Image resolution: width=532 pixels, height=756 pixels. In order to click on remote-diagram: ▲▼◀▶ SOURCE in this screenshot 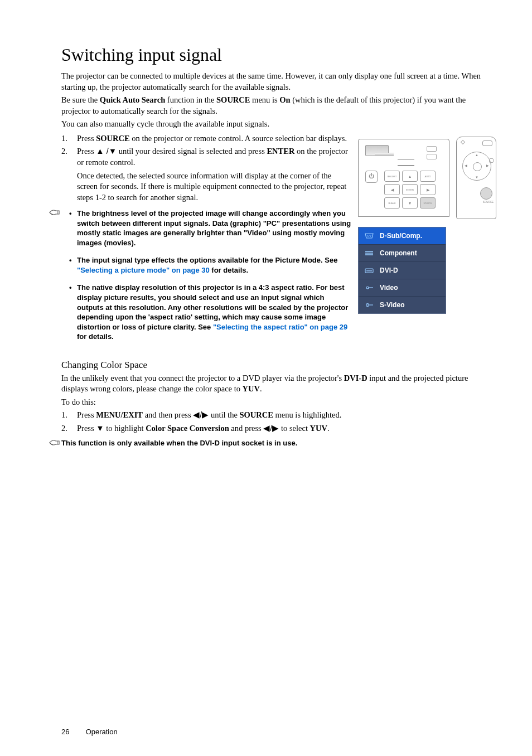, I will do `click(476, 178)`.